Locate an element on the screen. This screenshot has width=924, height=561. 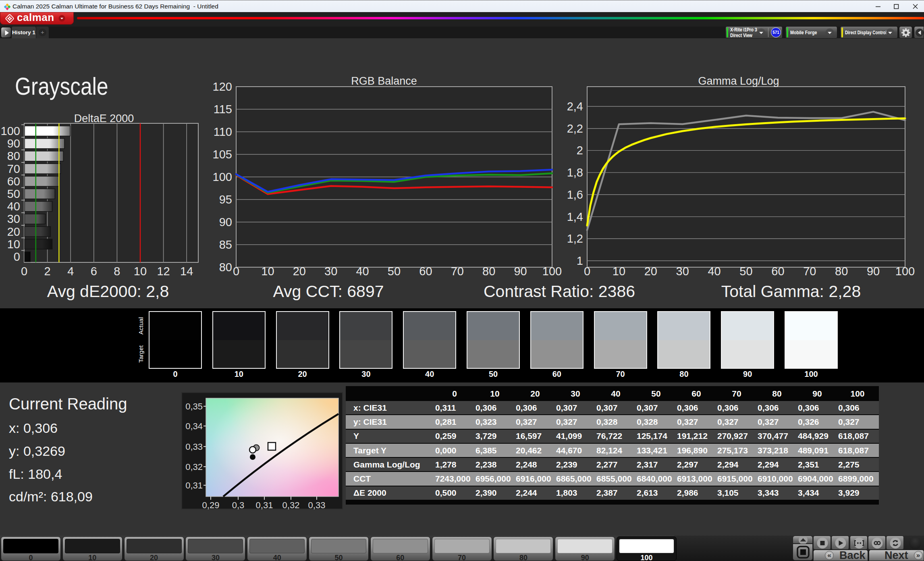
svg-text: 0,3 is located at coordinates (239, 505).